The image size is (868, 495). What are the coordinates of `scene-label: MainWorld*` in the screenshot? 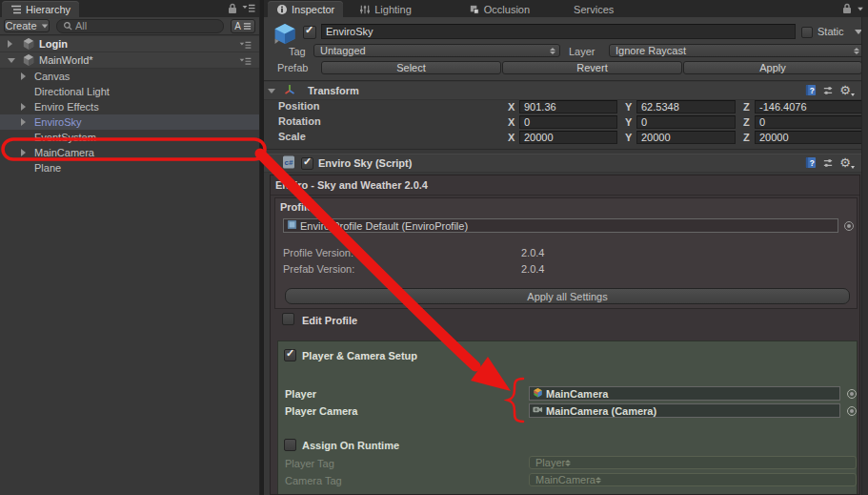 It's located at (67, 60).